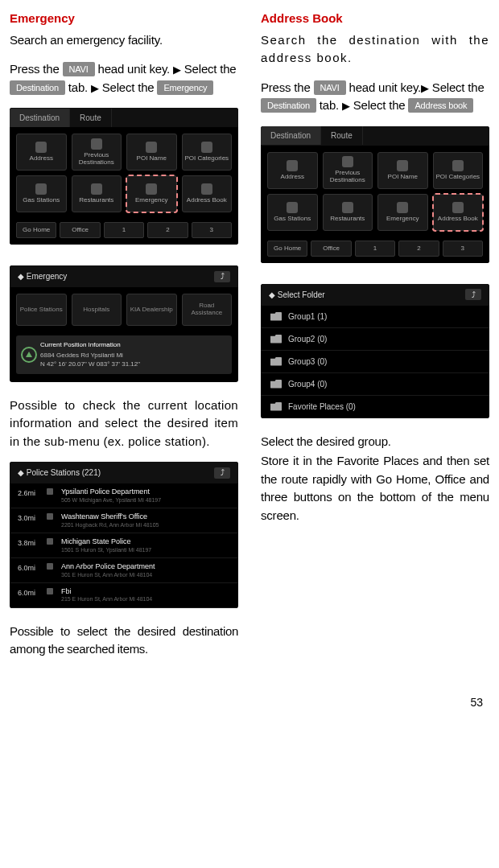  I want to click on list-distance: 2.6mi, so click(35, 494).